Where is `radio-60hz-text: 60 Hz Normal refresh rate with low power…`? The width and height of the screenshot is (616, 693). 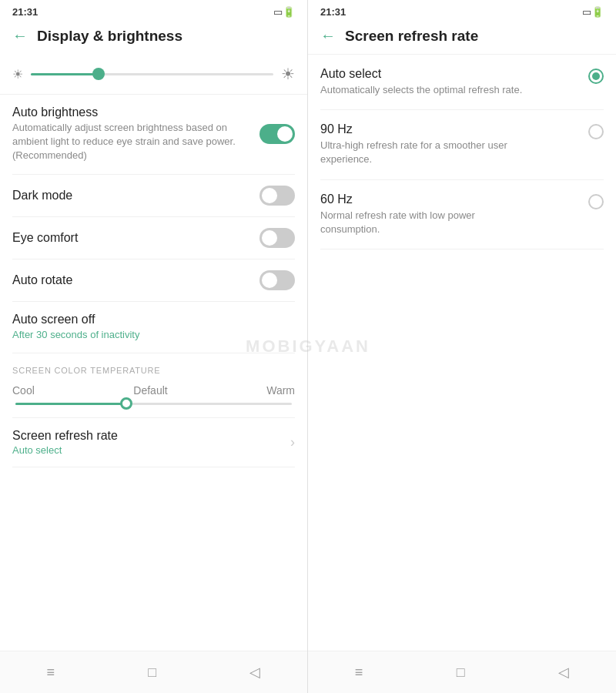
radio-60hz-text: 60 Hz Normal refresh rate with low power… is located at coordinates (428, 214).